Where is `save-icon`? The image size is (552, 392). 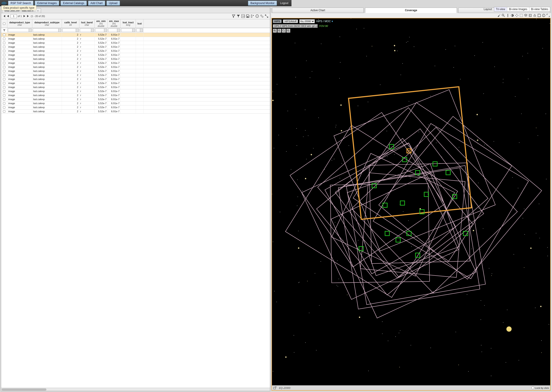 save-icon is located at coordinates (248, 16).